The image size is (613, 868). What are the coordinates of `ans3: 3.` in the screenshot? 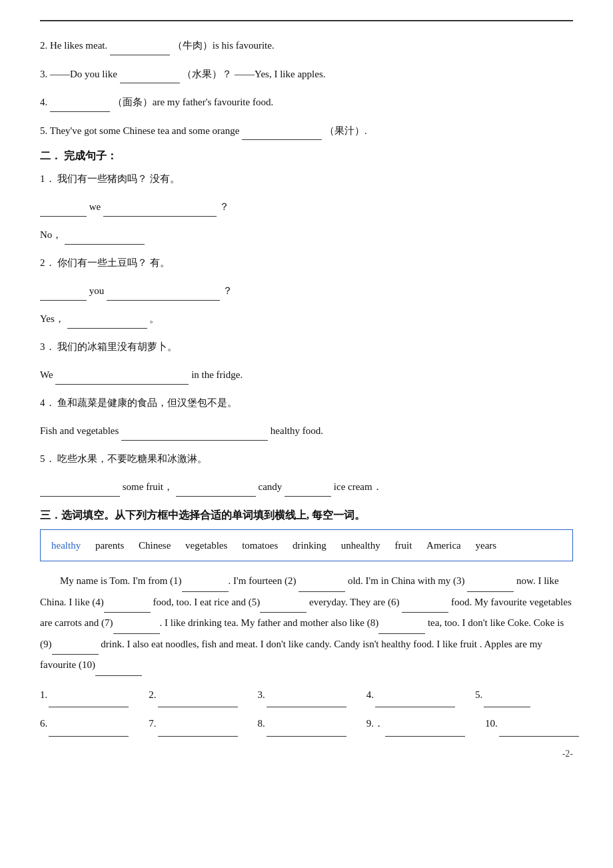 It's located at (303, 695).